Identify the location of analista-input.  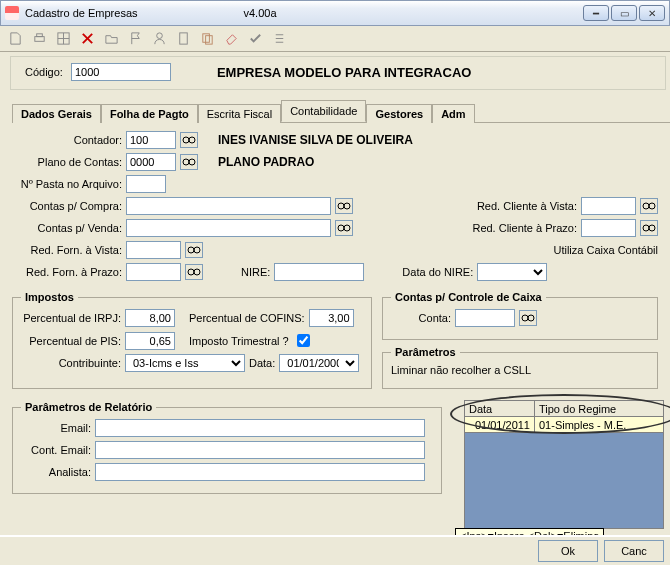
(260, 472).